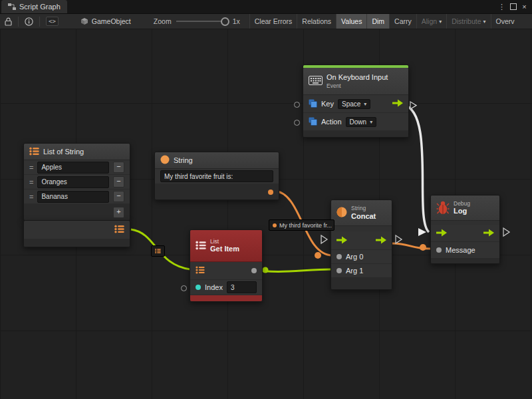 This screenshot has width=532, height=399. I want to click on node-list-of-string-body, so click(77, 234).